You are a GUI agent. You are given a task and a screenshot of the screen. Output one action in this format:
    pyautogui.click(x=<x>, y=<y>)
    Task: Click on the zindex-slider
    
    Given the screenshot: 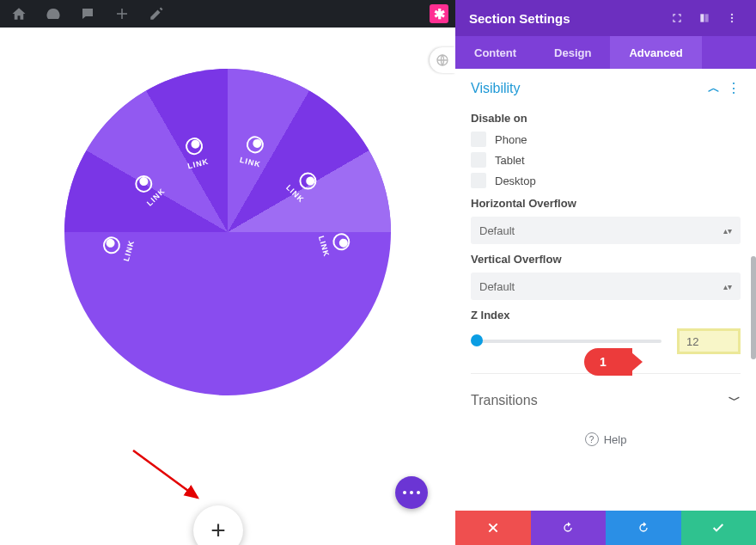 What is the action you would take?
    pyautogui.click(x=566, y=341)
    